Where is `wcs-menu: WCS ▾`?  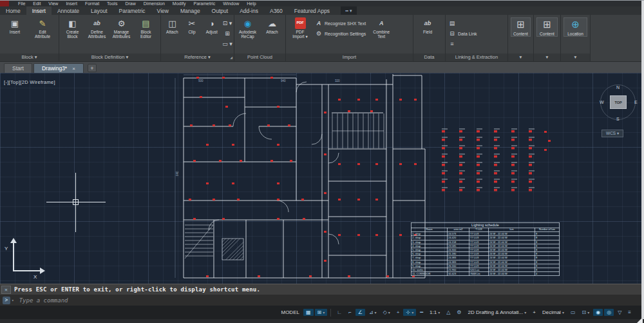 wcs-menu: WCS ▾ is located at coordinates (612, 133).